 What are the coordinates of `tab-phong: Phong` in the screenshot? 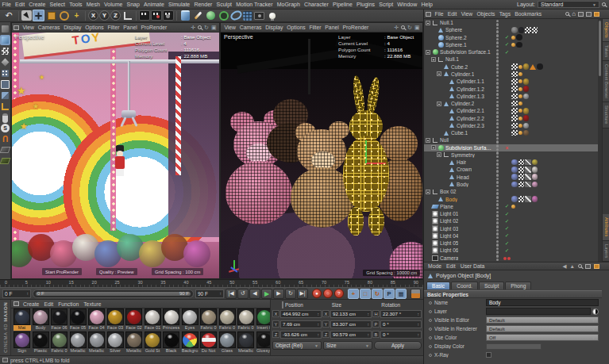 It's located at (518, 285).